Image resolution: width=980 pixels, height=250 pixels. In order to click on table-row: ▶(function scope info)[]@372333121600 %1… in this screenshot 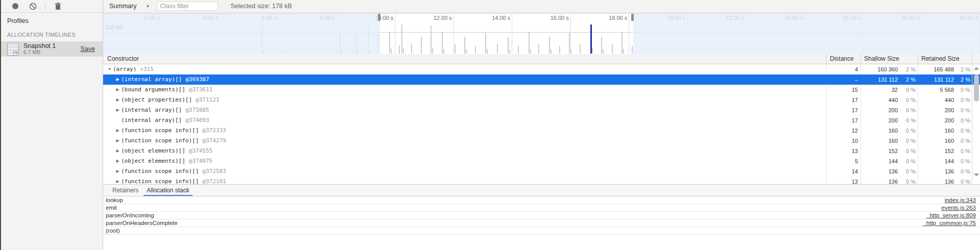, I will do `click(541, 131)`.